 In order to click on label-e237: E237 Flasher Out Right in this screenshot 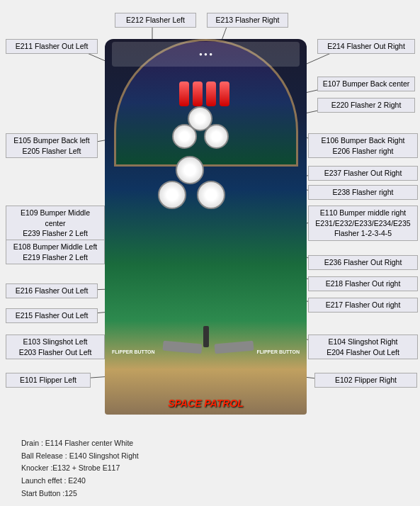, I will do `click(363, 173)`.